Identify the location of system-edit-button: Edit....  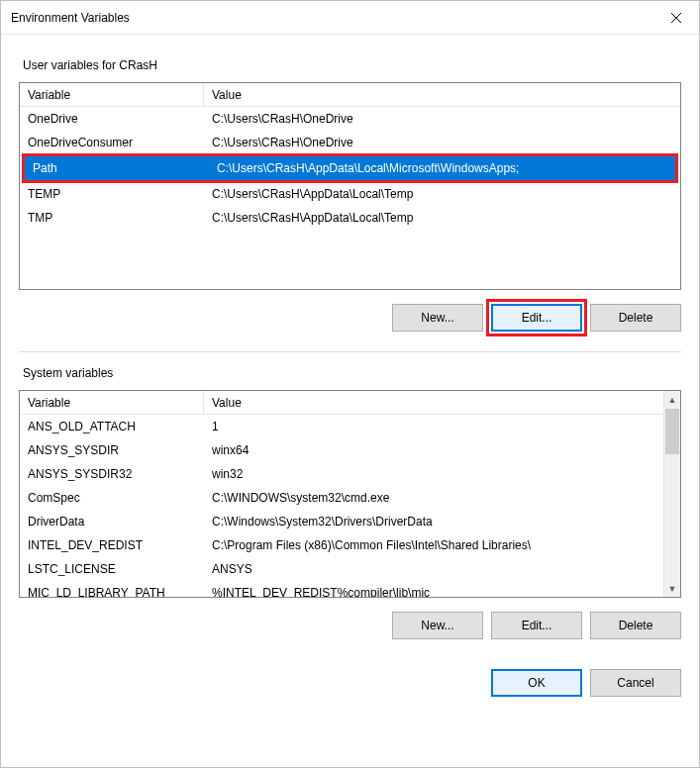
(537, 625).